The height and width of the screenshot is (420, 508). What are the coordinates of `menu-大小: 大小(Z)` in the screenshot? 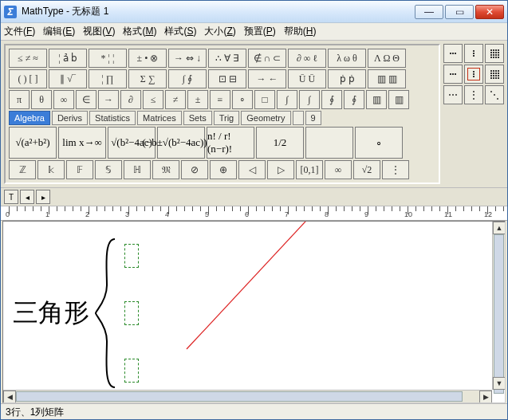 It's located at (220, 32).